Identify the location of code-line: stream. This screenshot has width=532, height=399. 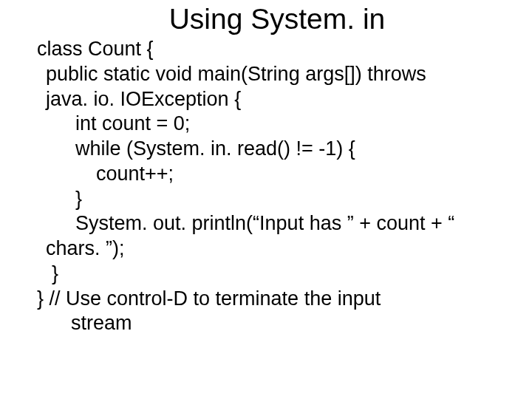
(299, 324).